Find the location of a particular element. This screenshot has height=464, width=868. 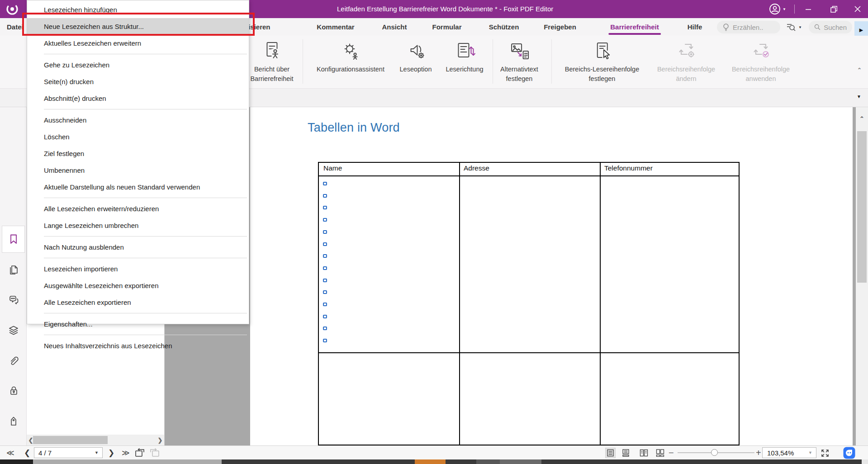

ribbon-separator is located at coordinates (552, 62).